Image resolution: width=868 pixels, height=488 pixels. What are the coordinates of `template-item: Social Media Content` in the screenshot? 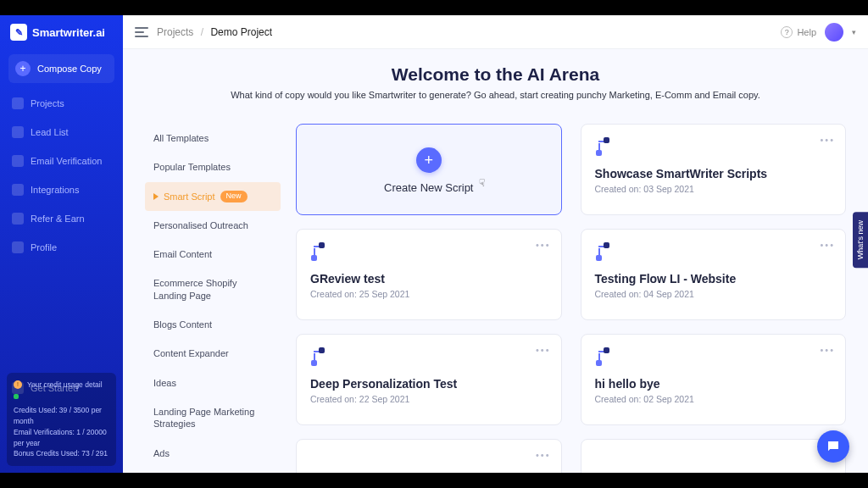 It's located at (213, 470).